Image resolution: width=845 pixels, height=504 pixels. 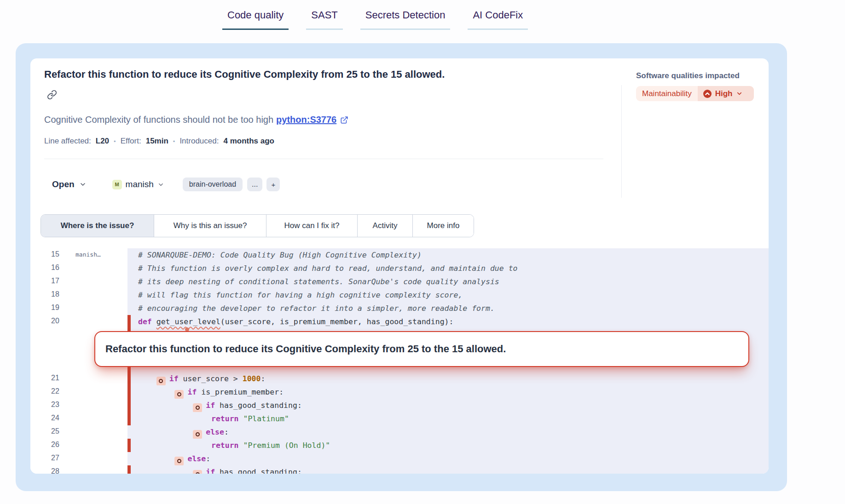 What do you see at coordinates (199, 141) in the screenshot?
I see `introduced-label: Introduced:` at bounding box center [199, 141].